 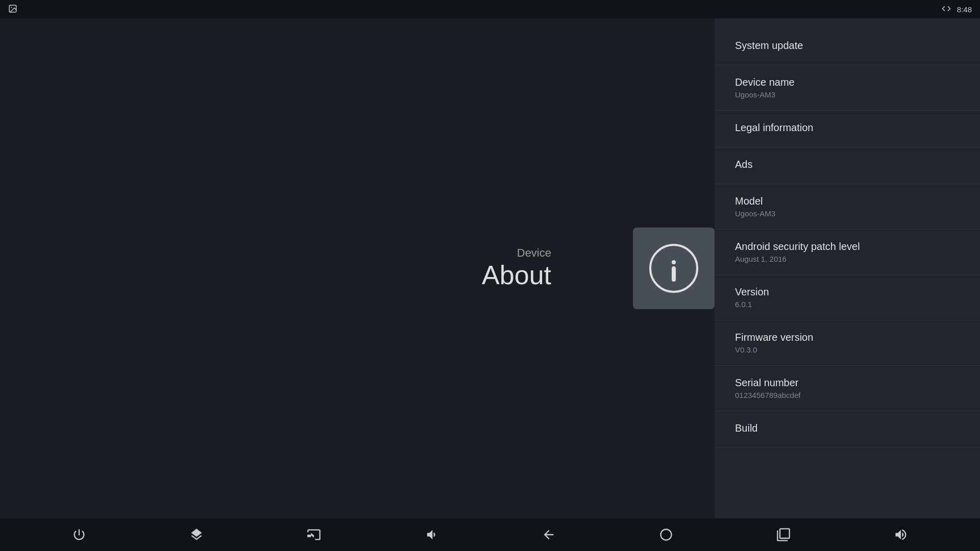 I want to click on clock: 8:48, so click(x=965, y=9).